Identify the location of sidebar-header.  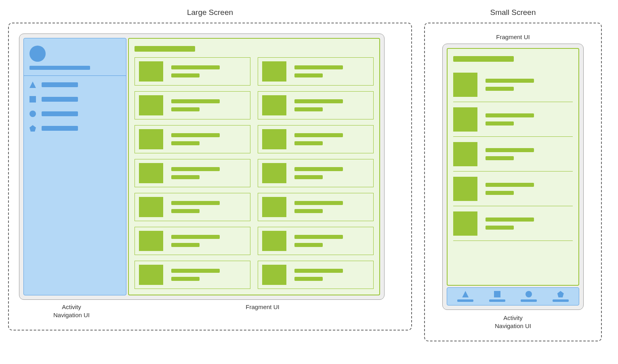
(75, 57).